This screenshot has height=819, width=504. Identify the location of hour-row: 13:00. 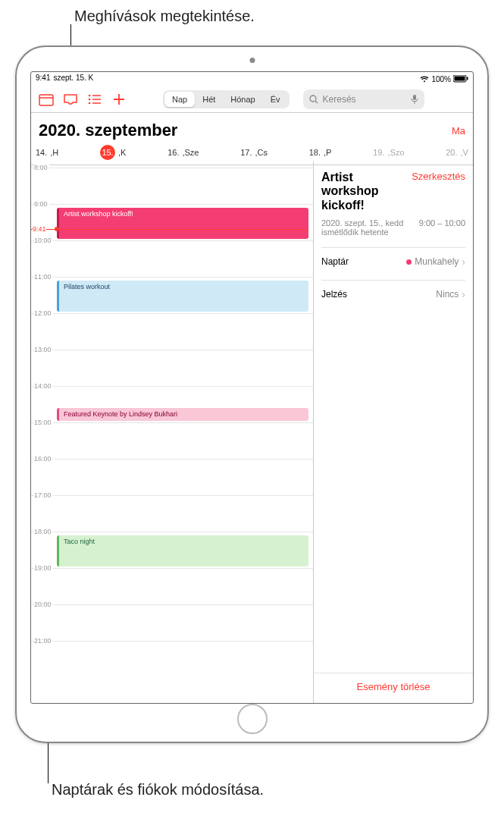
(172, 368).